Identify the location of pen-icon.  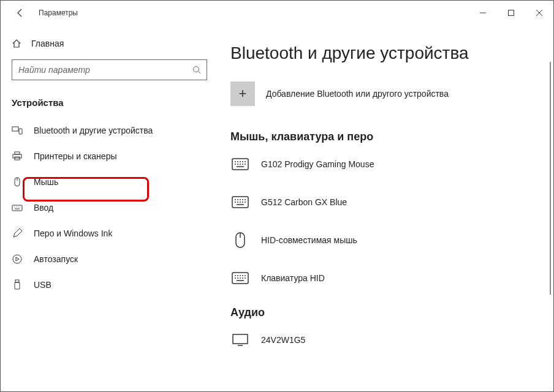
(17, 233).